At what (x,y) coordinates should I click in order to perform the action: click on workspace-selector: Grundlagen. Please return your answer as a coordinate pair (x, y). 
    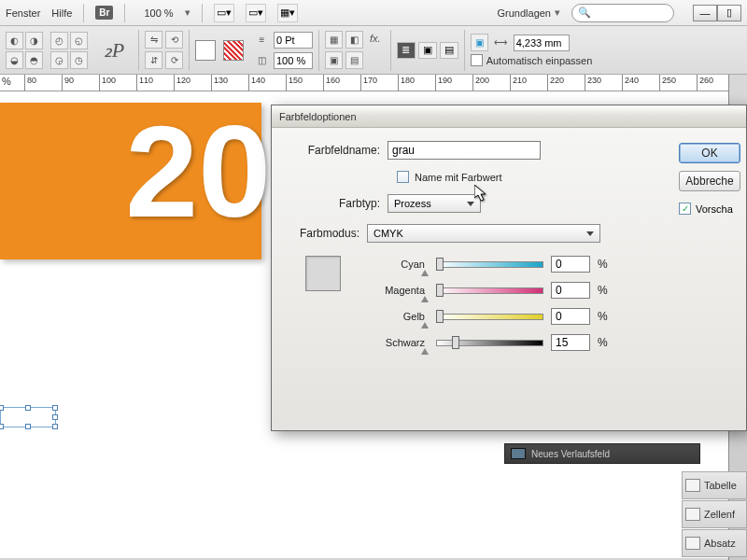
    Looking at the image, I should click on (525, 13).